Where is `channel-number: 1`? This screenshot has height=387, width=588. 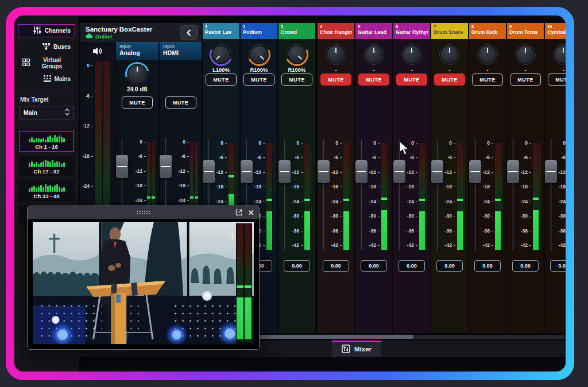
channel-number: 1 is located at coordinates (221, 26).